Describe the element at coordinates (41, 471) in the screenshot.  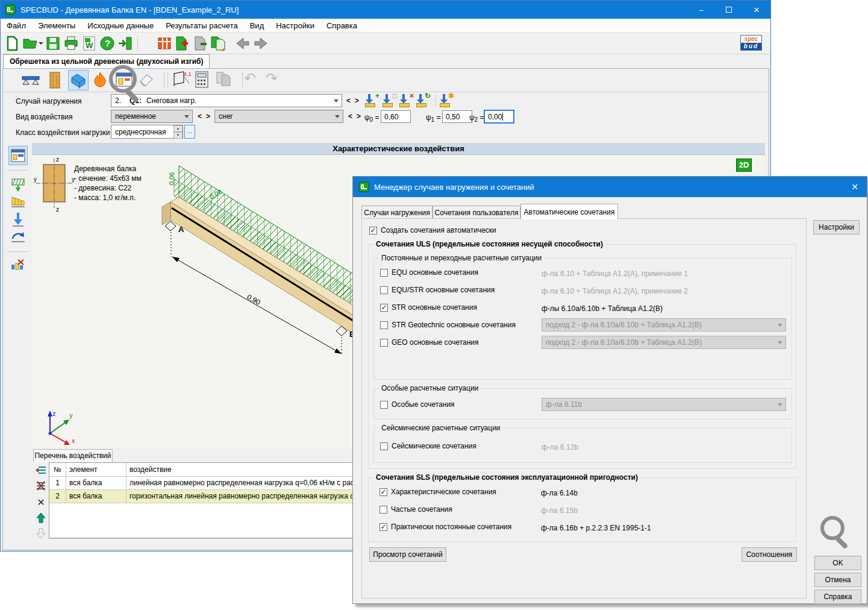
I see `add-load-row-icon` at that location.